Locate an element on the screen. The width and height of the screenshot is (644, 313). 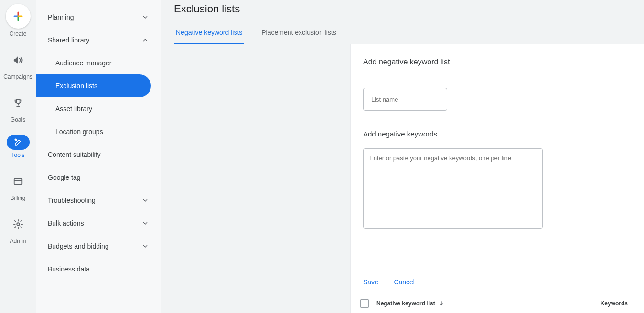
submenu-label: Asset library is located at coordinates (74, 109).